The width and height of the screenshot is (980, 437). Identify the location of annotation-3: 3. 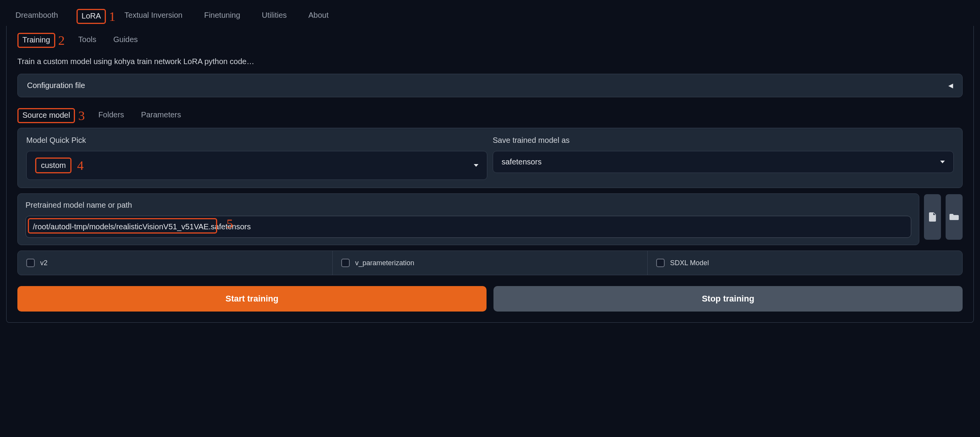
(81, 116).